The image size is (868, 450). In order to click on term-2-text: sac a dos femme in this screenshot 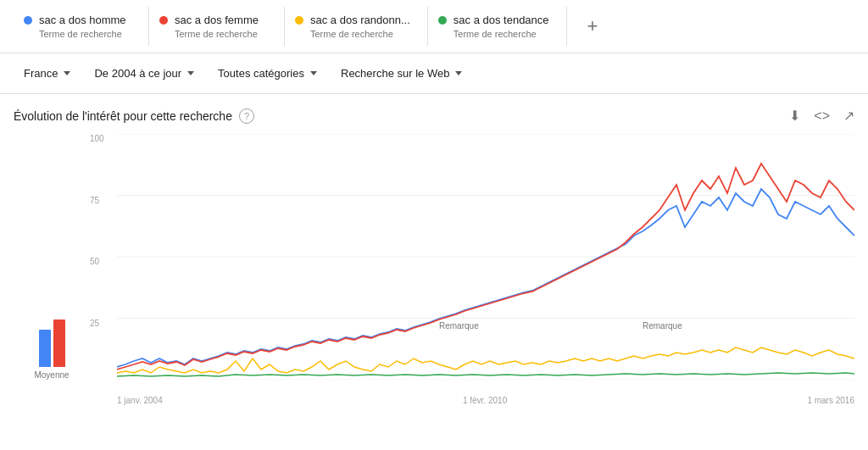, I will do `click(217, 20)`.